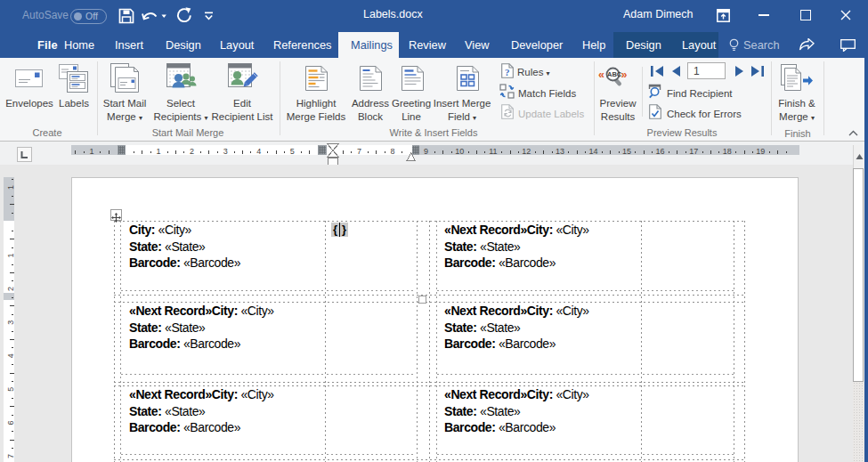  Describe the element at coordinates (614, 75) in the screenshot. I see `svg-text: ABC` at that location.